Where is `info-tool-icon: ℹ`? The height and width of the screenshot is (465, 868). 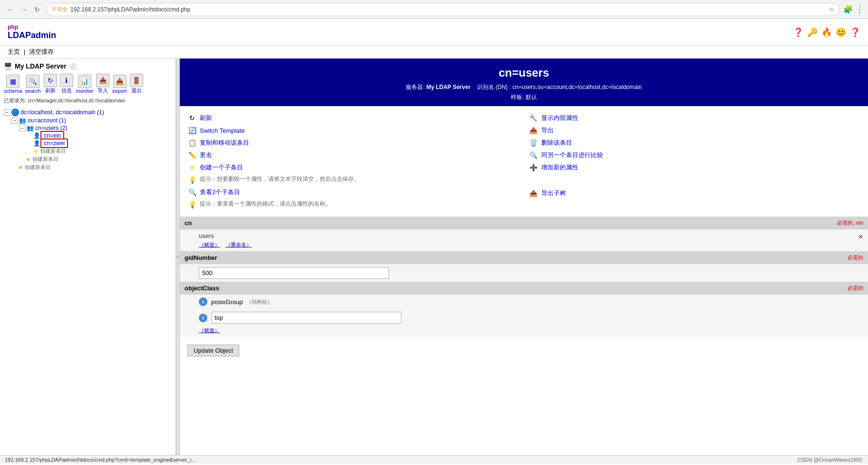
info-tool-icon: ℹ is located at coordinates (67, 80).